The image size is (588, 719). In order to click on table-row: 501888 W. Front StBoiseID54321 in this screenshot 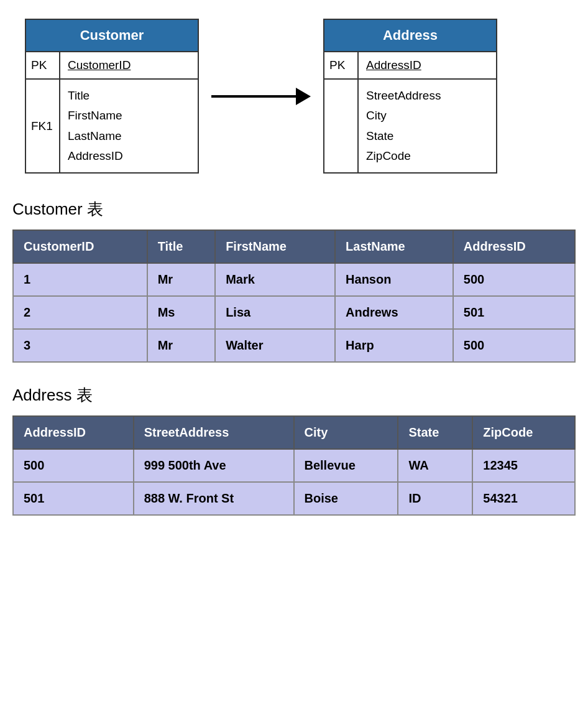, I will do `click(294, 499)`.